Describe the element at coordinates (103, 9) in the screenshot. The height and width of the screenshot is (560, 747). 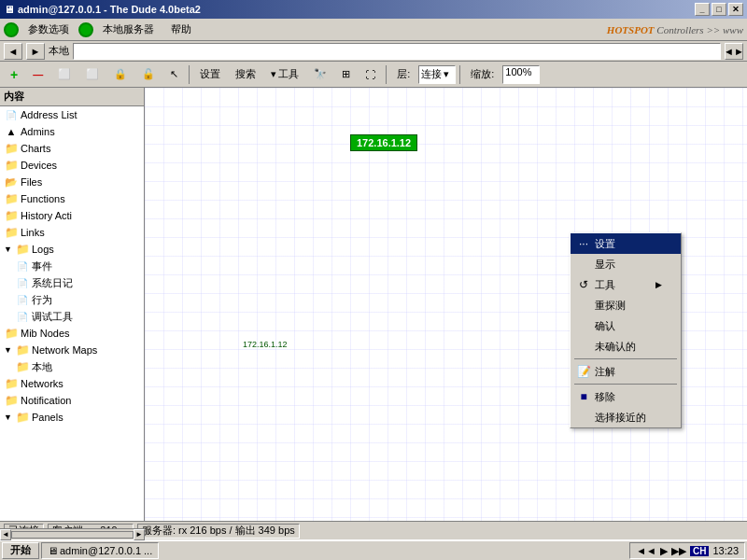
I see `title-bar-left: 🖥 admin@127.0.0.1 - The Dude 4.0beta2` at that location.